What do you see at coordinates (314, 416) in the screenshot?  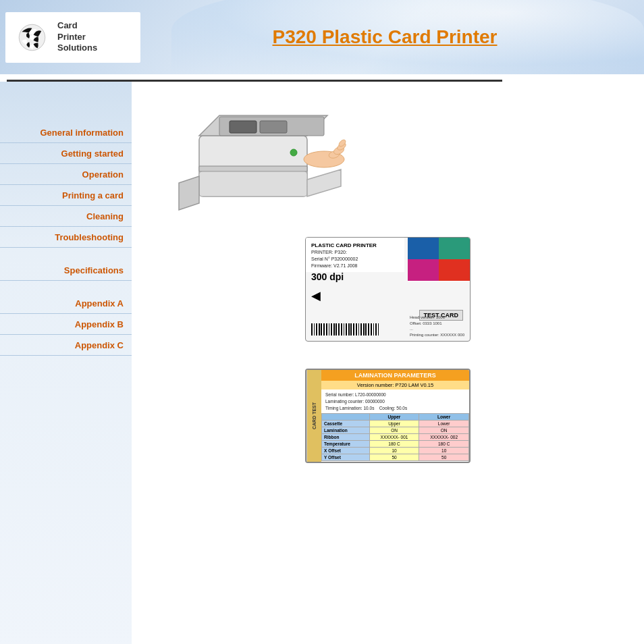 I see `lam-side-tab: CARD TEST` at bounding box center [314, 416].